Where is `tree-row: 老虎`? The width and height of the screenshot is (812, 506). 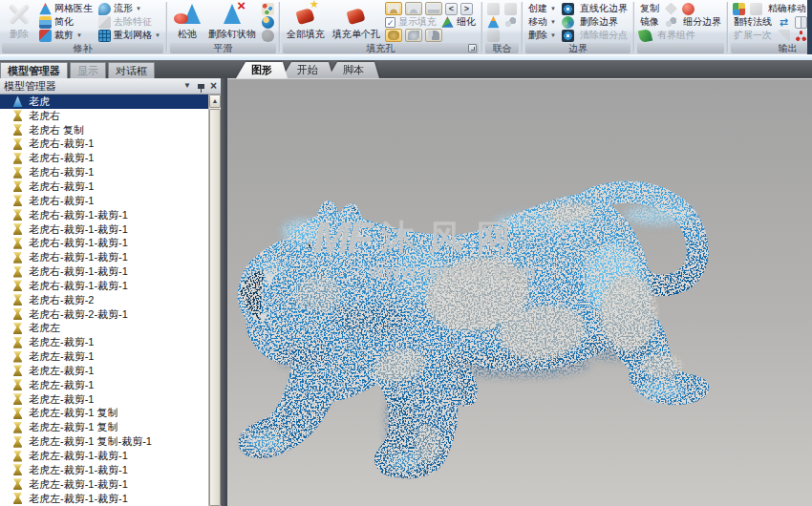 tree-row: 老虎 is located at coordinates (111, 101).